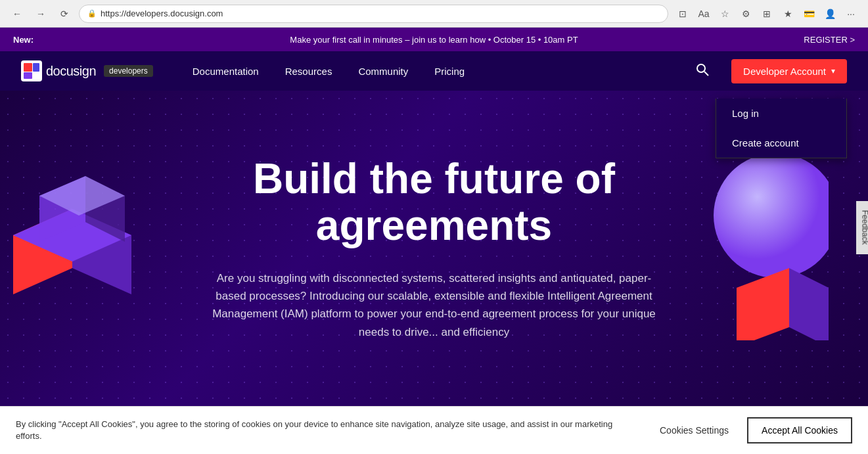 This screenshot has width=868, height=454. Describe the element at coordinates (32, 71) in the screenshot. I see `logo-icon` at that location.